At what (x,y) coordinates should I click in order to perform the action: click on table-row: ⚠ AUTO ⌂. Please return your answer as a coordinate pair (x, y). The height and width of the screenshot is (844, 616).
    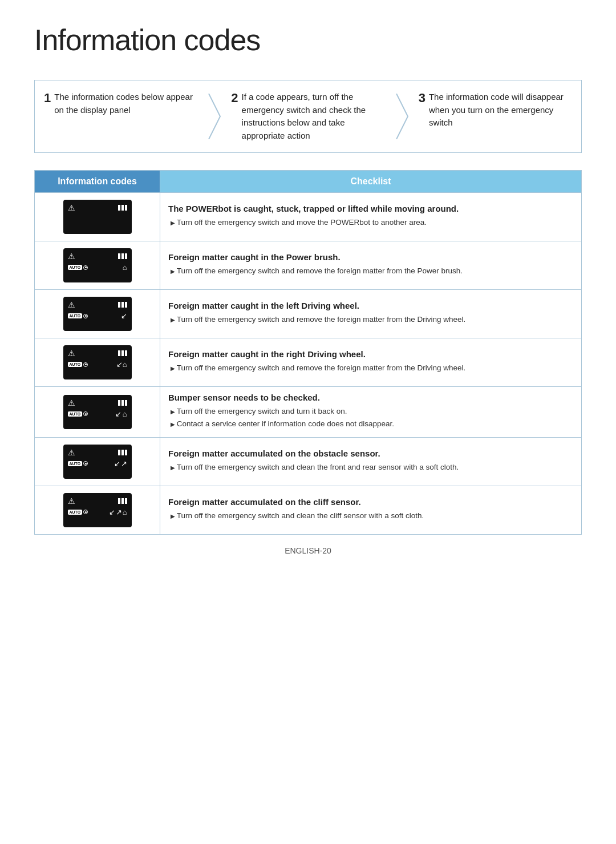
    Looking at the image, I should click on (308, 266).